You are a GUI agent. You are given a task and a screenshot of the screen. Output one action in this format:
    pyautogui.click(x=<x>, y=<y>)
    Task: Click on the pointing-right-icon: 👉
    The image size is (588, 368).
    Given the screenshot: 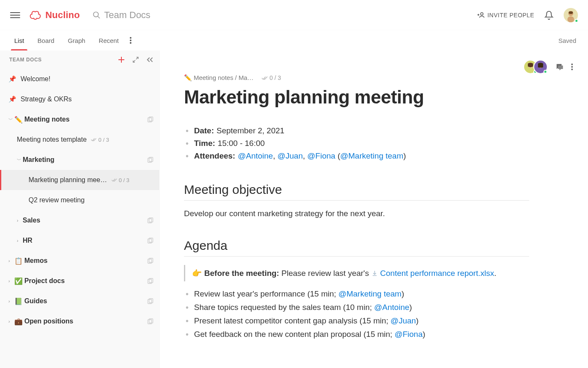 What is the action you would take?
    pyautogui.click(x=197, y=273)
    